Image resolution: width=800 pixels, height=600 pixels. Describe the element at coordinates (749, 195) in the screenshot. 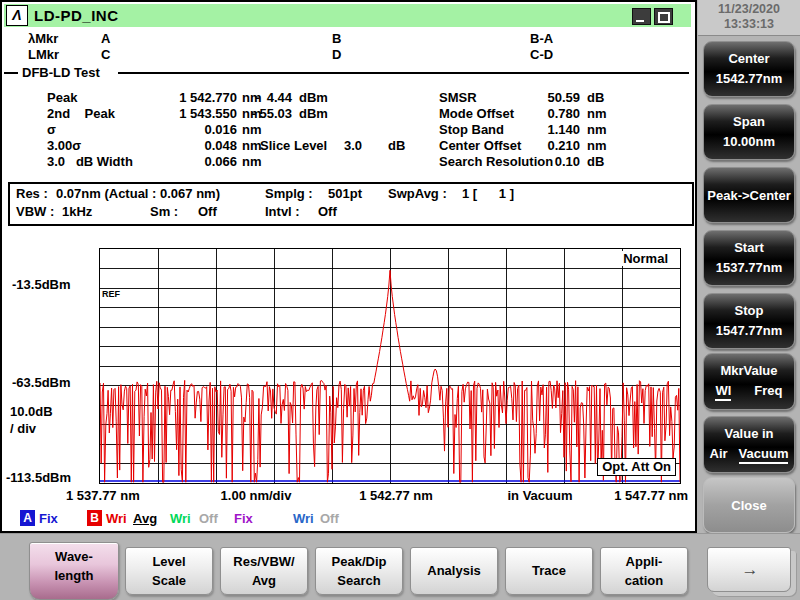

I see `peak-to-center-softkey: Peak->Center` at that location.